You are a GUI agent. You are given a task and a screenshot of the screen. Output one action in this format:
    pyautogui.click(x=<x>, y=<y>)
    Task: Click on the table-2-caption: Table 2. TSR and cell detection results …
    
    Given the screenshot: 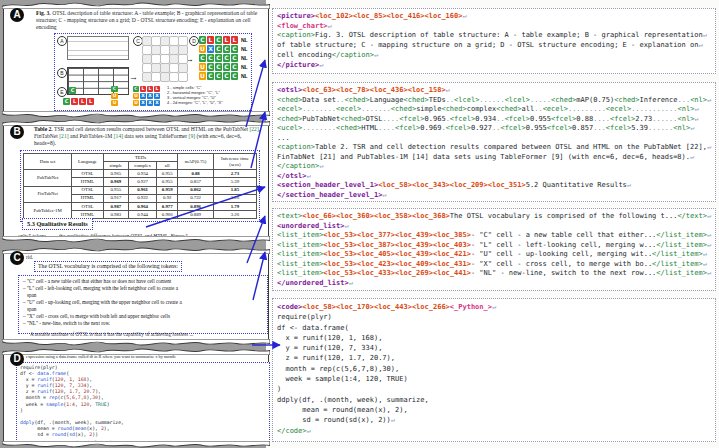 What is the action you would take?
    pyautogui.click(x=148, y=136)
    